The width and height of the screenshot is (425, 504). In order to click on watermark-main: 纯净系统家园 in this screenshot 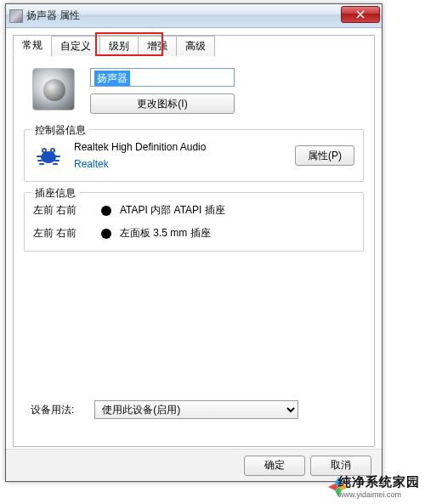, I will do `click(379, 483)`.